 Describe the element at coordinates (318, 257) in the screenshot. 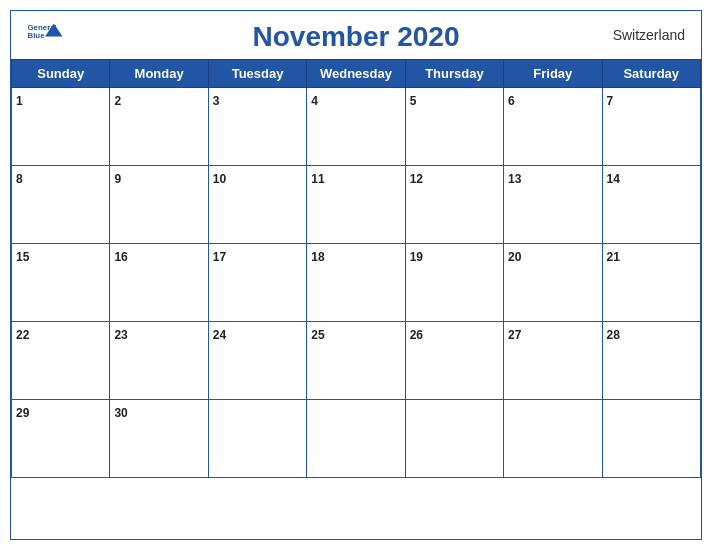

I see `day-number: 18` at that location.